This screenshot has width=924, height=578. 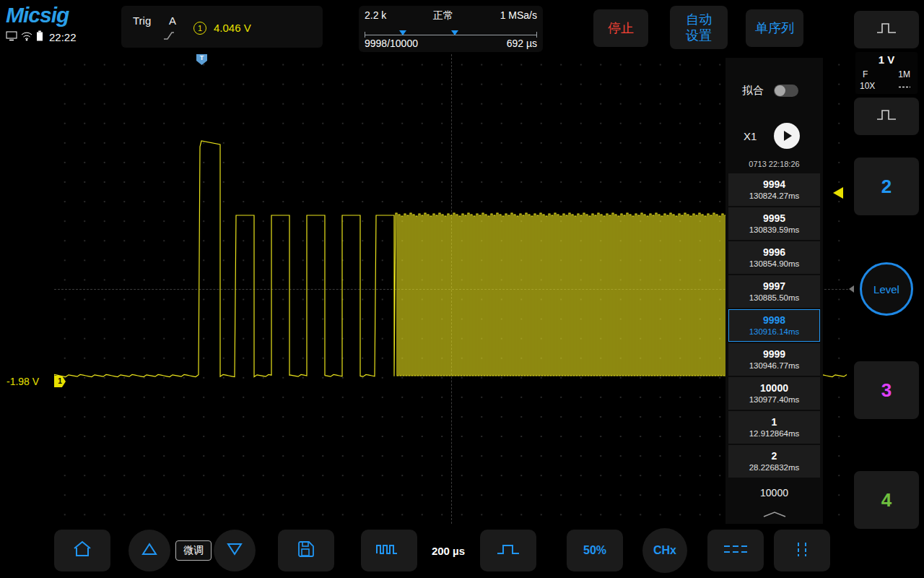 What do you see at coordinates (389, 551) in the screenshot?
I see `multi-pulse-icon` at bounding box center [389, 551].